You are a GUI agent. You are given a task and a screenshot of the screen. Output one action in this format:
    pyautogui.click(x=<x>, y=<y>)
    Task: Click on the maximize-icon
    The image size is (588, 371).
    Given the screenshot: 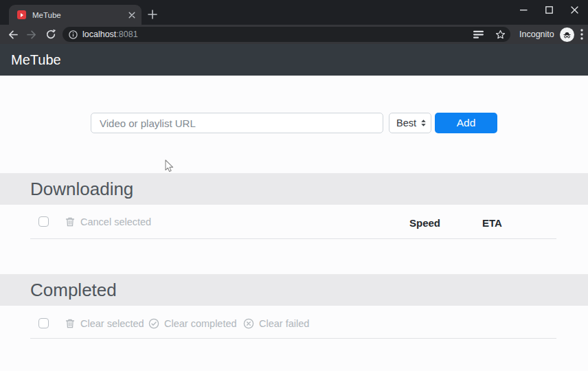 What is the action you would take?
    pyautogui.click(x=550, y=10)
    